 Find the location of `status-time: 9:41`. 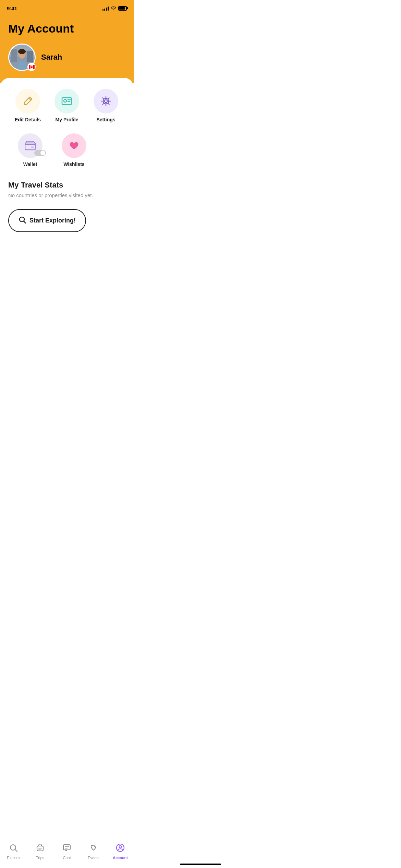

status-time: 9:41 is located at coordinates (12, 8).